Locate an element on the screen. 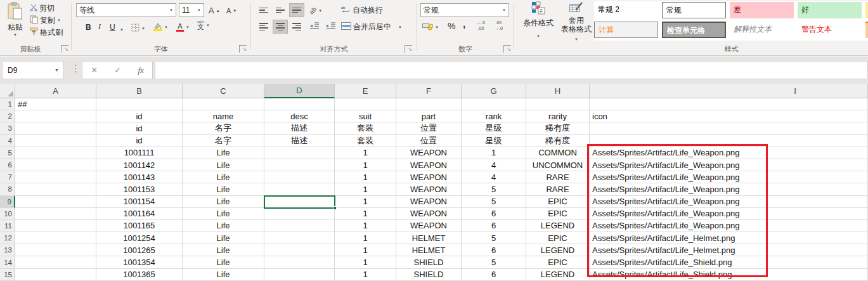 The width and height of the screenshot is (868, 281). cell-A14 is located at coordinates (56, 263).